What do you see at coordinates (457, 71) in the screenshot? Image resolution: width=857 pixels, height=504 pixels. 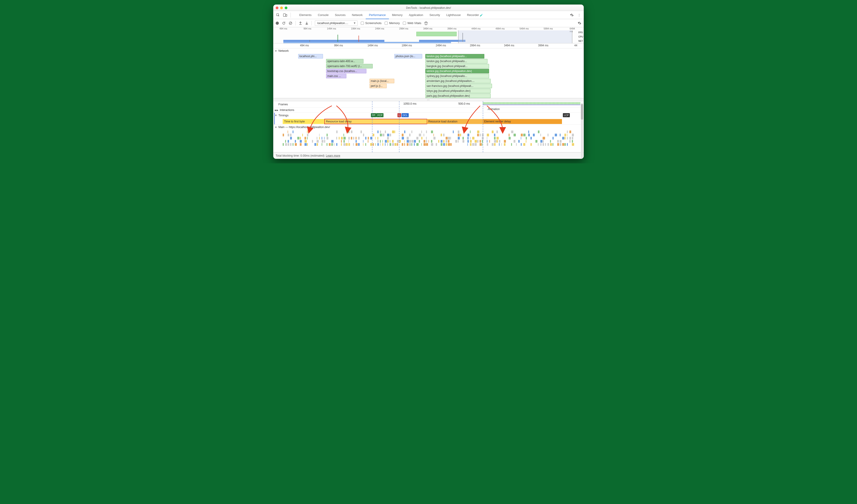 I see `network-resource: venice.jpg (localhost.philipwalton.dev)` at bounding box center [457, 71].